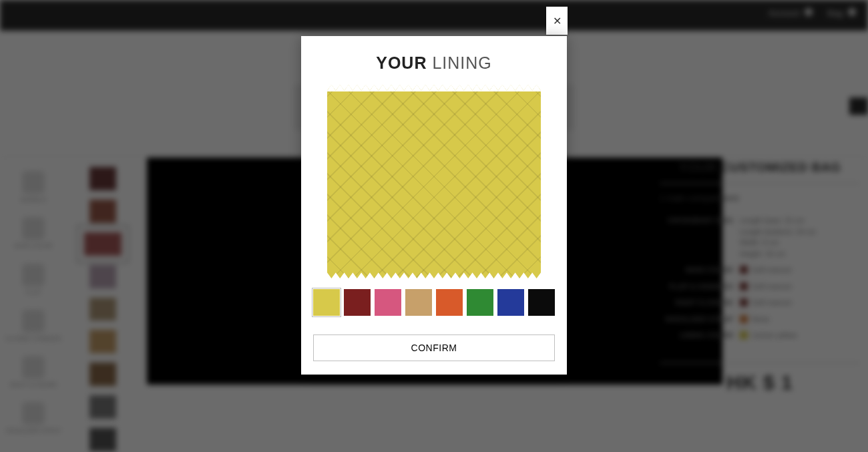 This screenshot has height=452, width=868. Describe the element at coordinates (419, 302) in the screenshot. I see `lining-color-beige` at that location.